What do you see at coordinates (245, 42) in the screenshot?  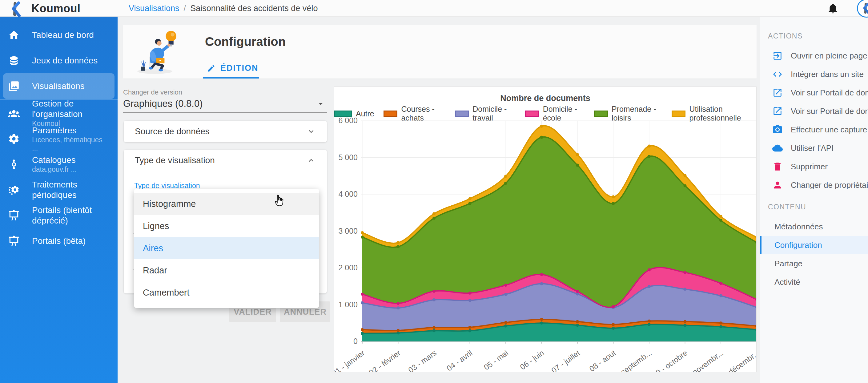 I see `page-title: Configuration` at bounding box center [245, 42].